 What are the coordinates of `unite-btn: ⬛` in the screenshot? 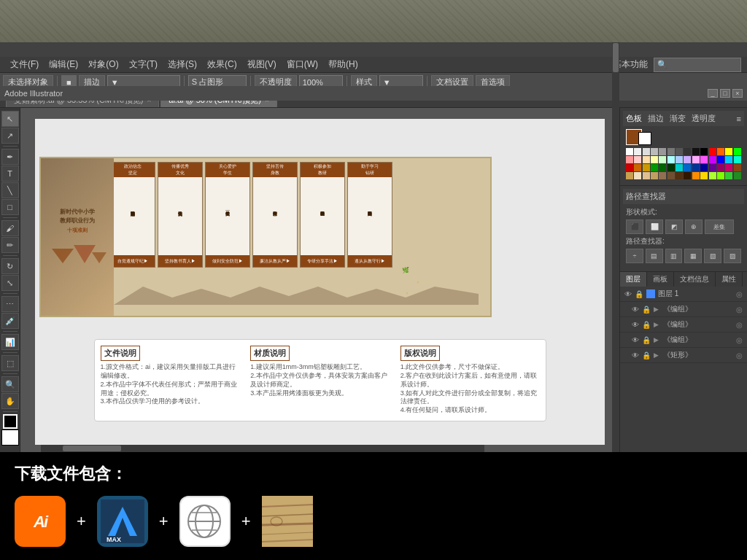 It's located at (635, 227).